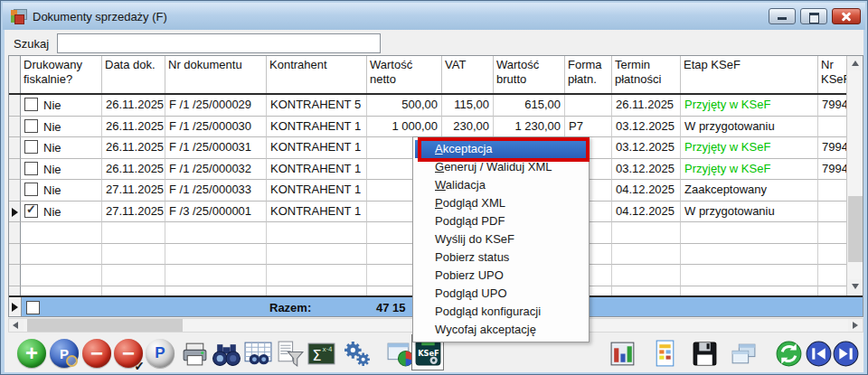 The height and width of the screenshot is (375, 868). Describe the element at coordinates (61, 74) in the screenshot. I see `column-header-drukowany-fiskalnie: Drukowany fiskalnie?` at that location.